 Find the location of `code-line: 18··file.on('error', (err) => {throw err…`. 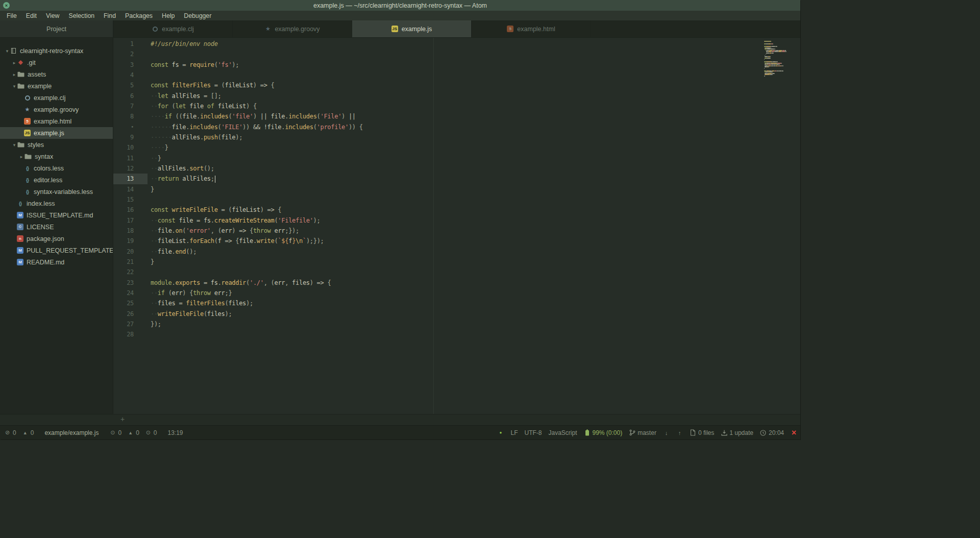

code-line: 18··file.on('error', (err) => {throw err… is located at coordinates (457, 231).